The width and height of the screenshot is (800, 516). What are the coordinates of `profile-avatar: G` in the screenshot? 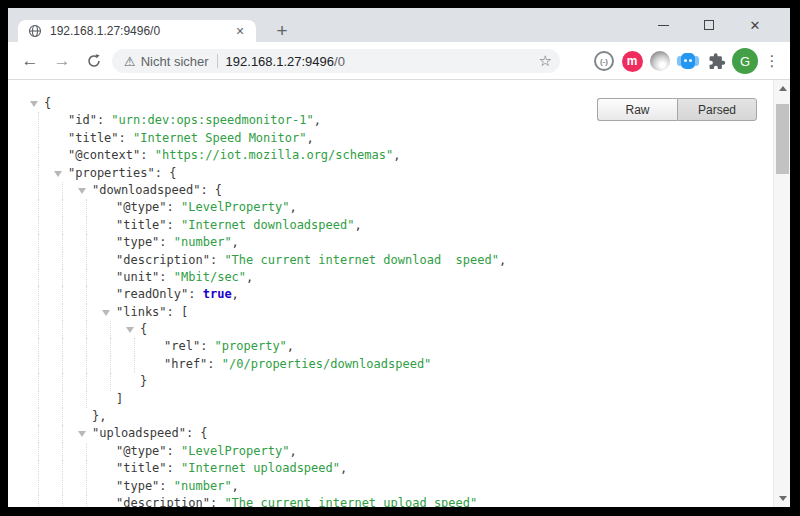 It's located at (745, 61).